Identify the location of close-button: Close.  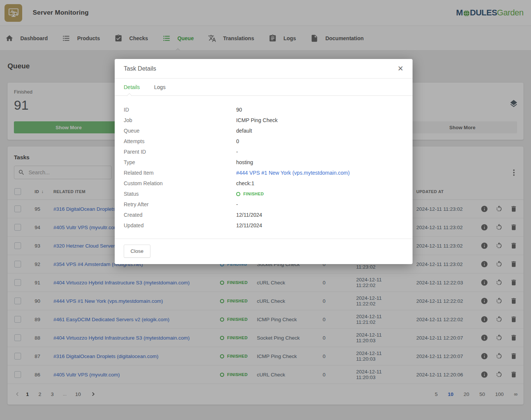
(137, 251).